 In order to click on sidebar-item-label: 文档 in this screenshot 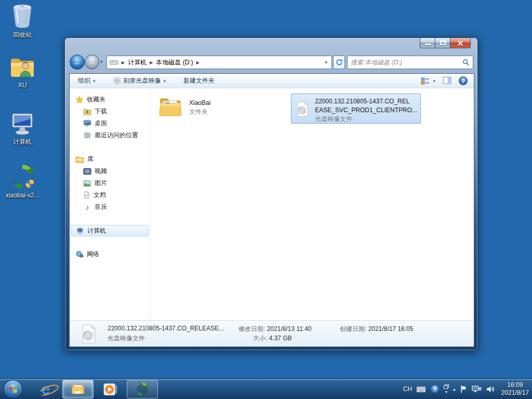, I will do `click(100, 195)`.